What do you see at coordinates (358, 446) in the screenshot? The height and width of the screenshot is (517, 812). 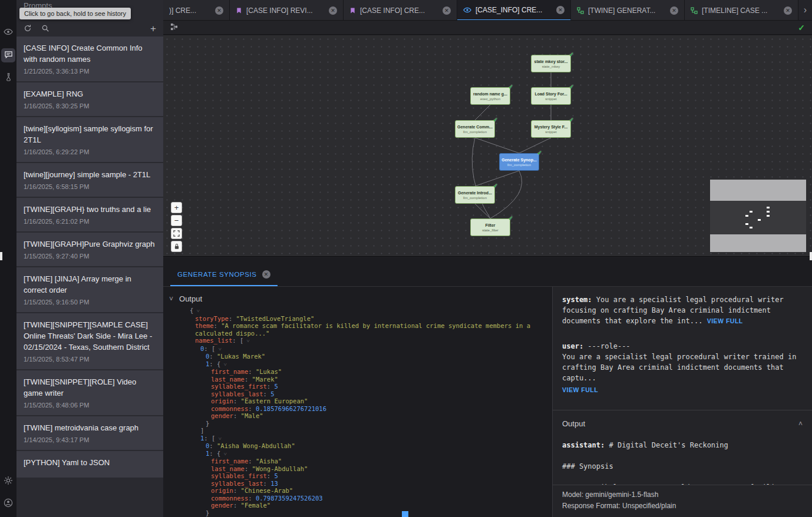 I see `json-line: 0: "Aisha Wong-Abdullah"` at bounding box center [358, 446].